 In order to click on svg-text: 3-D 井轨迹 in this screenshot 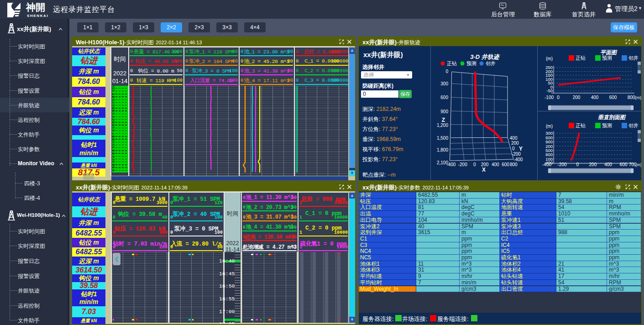, I will do `click(486, 57)`.